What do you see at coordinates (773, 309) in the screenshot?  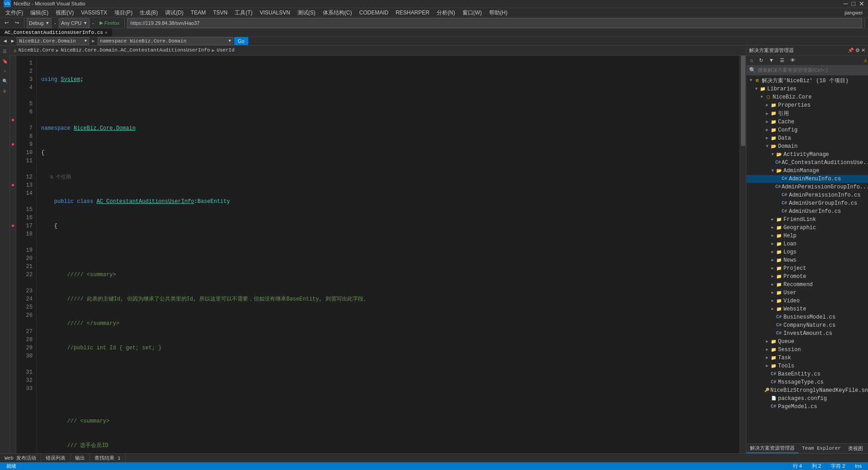 I see `tree-expand-website: ▶` at bounding box center [773, 309].